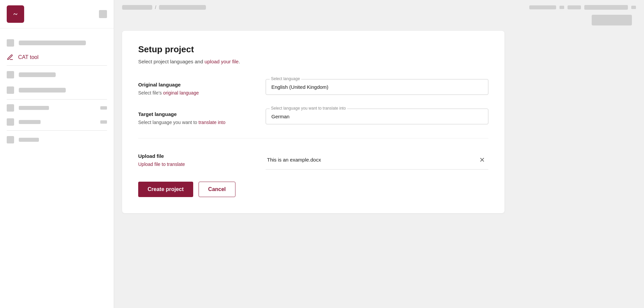 The image size is (644, 308). What do you see at coordinates (15, 14) in the screenshot?
I see `logo-text: ~` at bounding box center [15, 14].